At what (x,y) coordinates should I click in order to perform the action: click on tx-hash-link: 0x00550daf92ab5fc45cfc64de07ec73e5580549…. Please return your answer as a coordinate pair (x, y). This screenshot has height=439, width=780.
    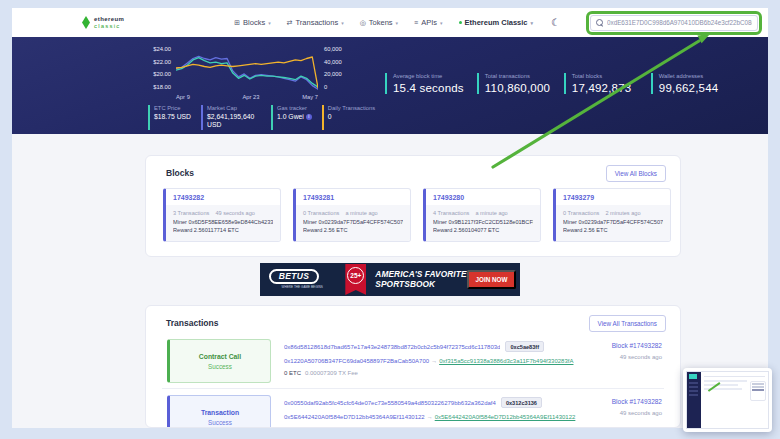
    Looking at the image, I should click on (390, 403).